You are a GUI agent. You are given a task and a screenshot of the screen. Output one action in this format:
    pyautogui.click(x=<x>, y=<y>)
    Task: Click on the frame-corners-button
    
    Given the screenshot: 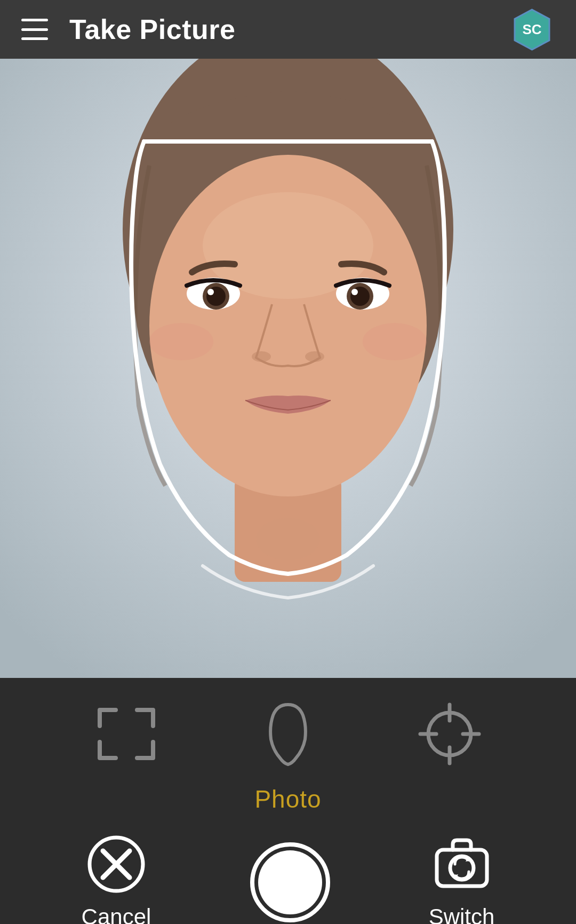 What is the action you would take?
    pyautogui.click(x=126, y=734)
    